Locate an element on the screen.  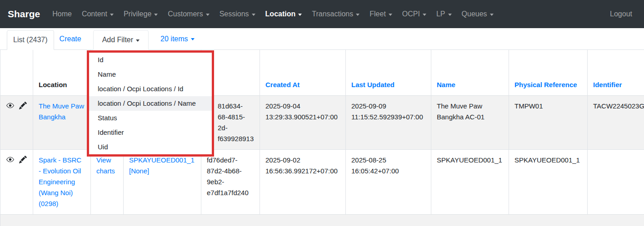
name-cell: SPKAYUEOED001_1 is located at coordinates (470, 182).